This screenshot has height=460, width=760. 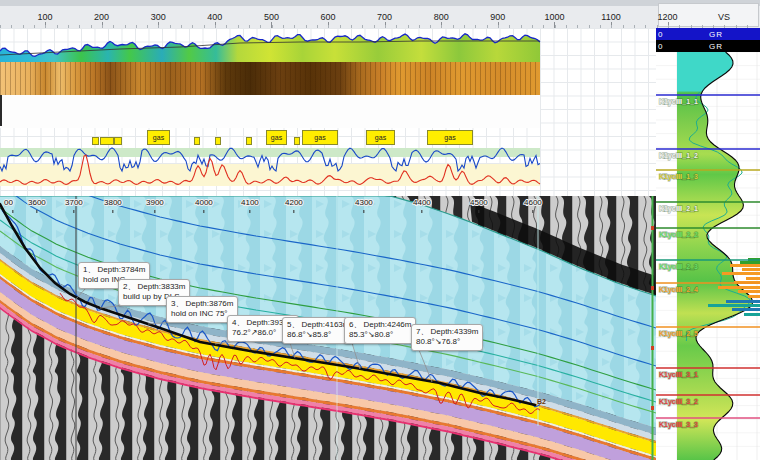 I want to click on depth-scale-label: 4400, so click(x=422, y=202).